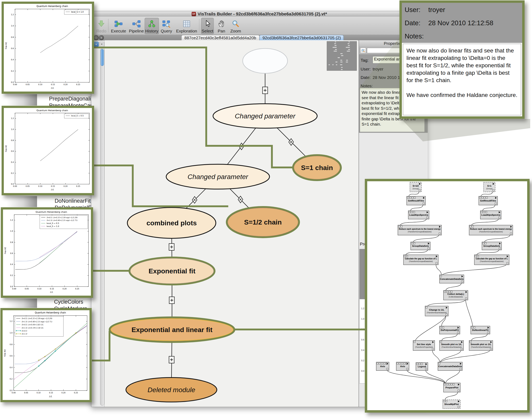 Image resolution: width=532 pixels, height=419 pixels. What do you see at coordinates (166, 26) in the screenshot?
I see `toolbar-button-query: Query` at bounding box center [166, 26].